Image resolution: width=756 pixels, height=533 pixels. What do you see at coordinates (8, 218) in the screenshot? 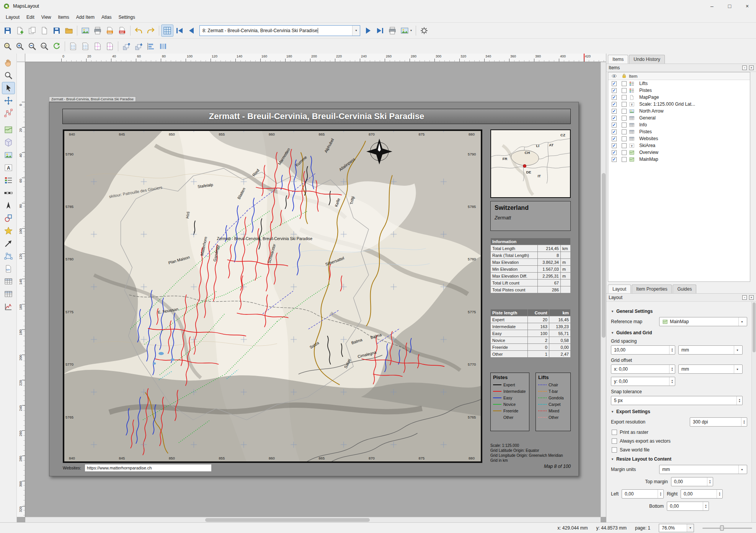
I see `add-shape-button` at bounding box center [8, 218].